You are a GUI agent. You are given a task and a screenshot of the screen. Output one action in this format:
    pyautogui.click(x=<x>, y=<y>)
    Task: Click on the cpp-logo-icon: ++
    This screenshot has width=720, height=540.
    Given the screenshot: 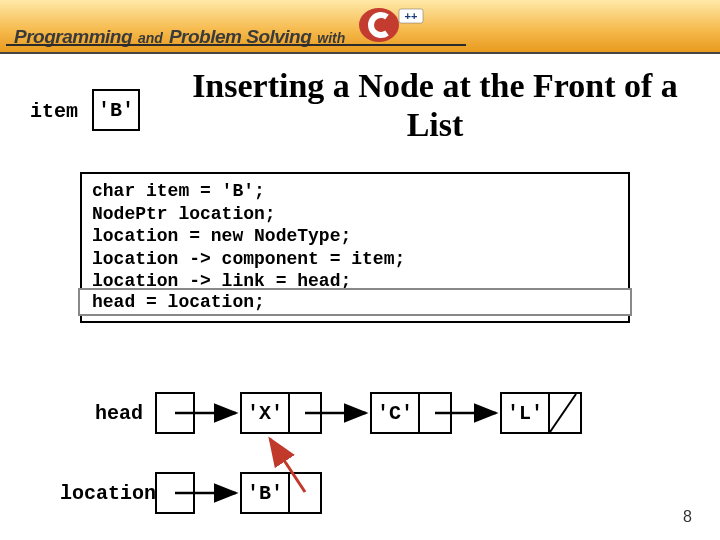 What is the action you would take?
    pyautogui.click(x=392, y=24)
    